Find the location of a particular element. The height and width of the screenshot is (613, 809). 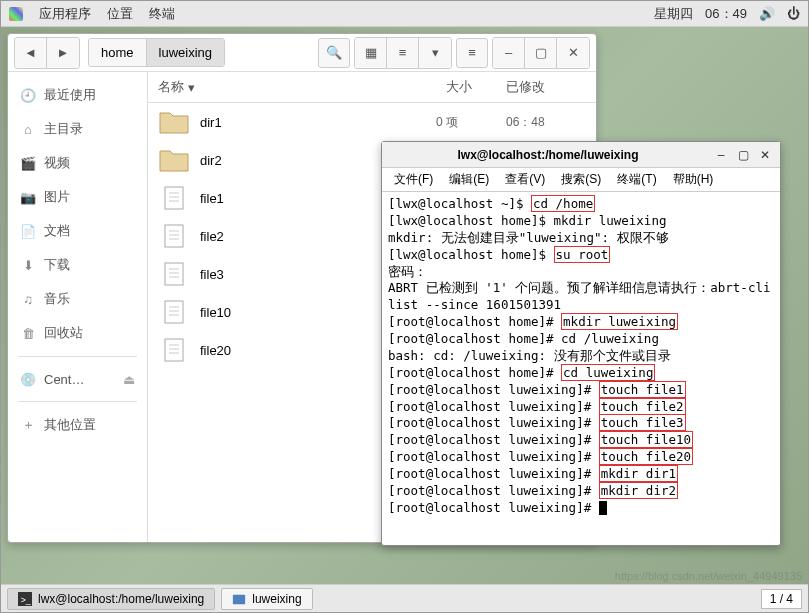

terminal-titlebar: lwx@localhost:/home/luweixing – ▢ ✕ is located at coordinates (581, 155).